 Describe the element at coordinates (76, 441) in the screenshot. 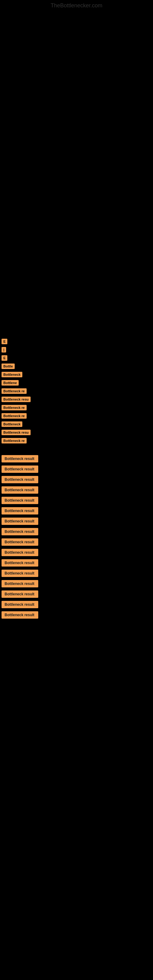

I see `label-row-13: Bottleneck re` at that location.